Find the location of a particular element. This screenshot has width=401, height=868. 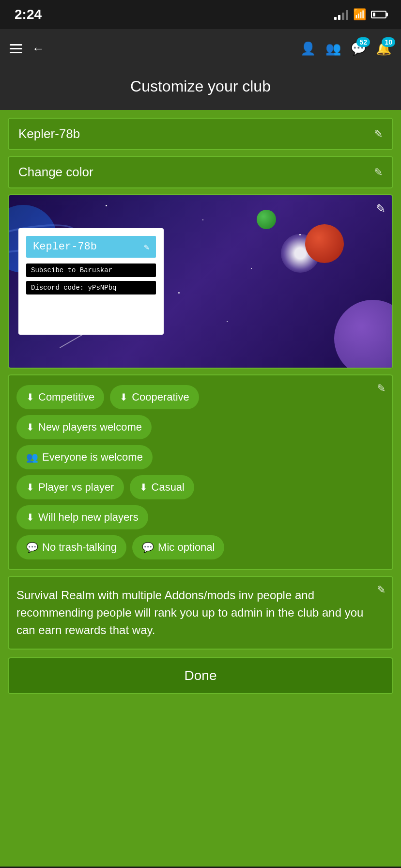

person-icon: 👤 is located at coordinates (308, 48).